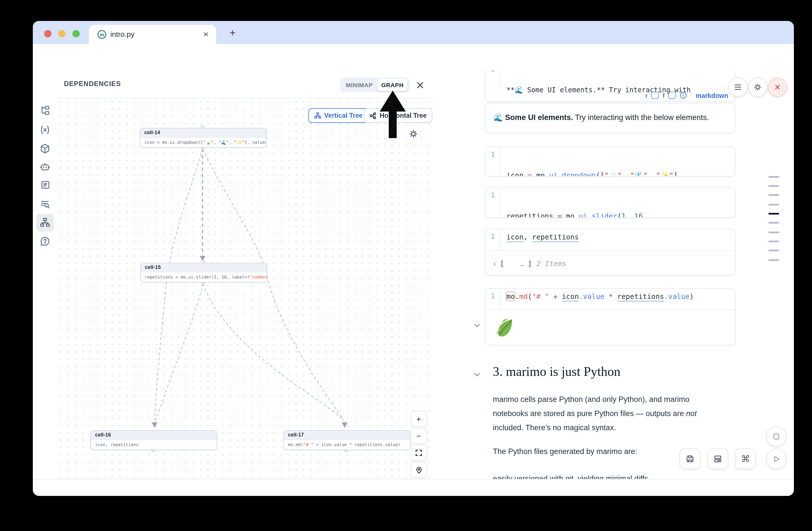 This screenshot has width=812, height=531. What do you see at coordinates (745, 459) in the screenshot?
I see `command-key-icon: ⌘` at bounding box center [745, 459].